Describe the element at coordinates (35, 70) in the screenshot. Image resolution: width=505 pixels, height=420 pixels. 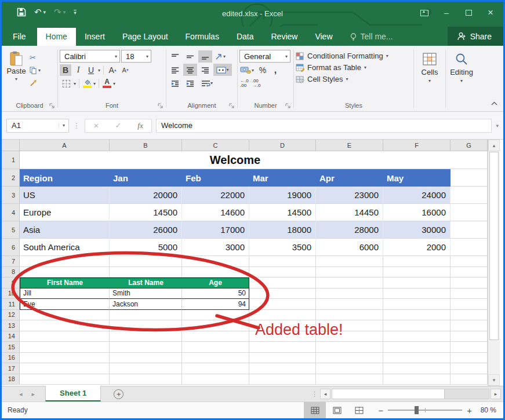
I see `copy-button: ▾` at that location.